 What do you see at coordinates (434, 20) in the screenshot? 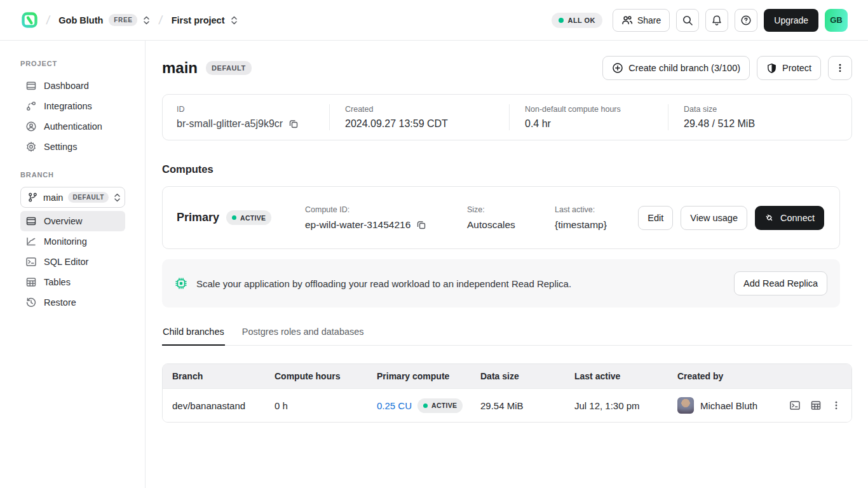
I see `top-bar: / Gob Bluth FREE / First project ALL OK …` at bounding box center [434, 20].